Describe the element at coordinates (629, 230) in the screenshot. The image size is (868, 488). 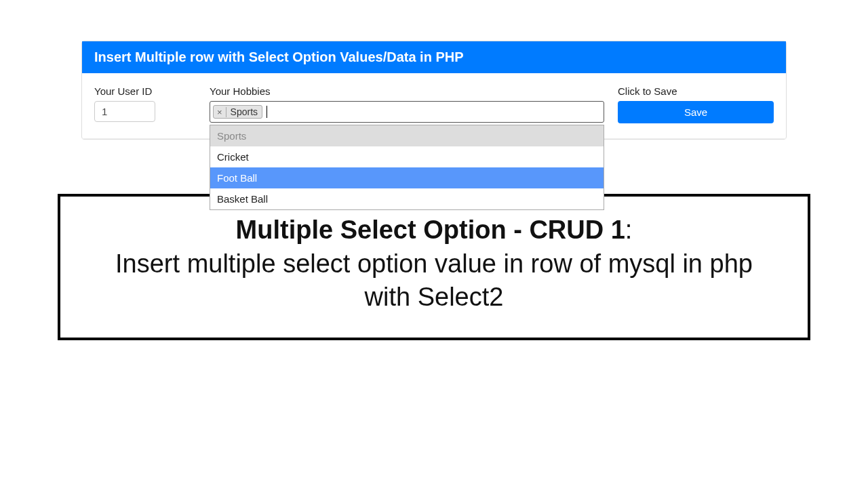
I see `caption-colon: :` at that location.